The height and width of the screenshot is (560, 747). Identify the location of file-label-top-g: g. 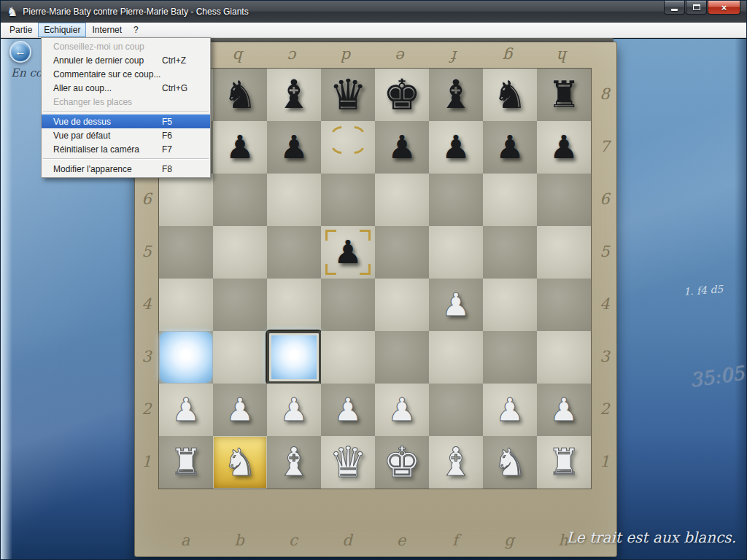
(509, 56).